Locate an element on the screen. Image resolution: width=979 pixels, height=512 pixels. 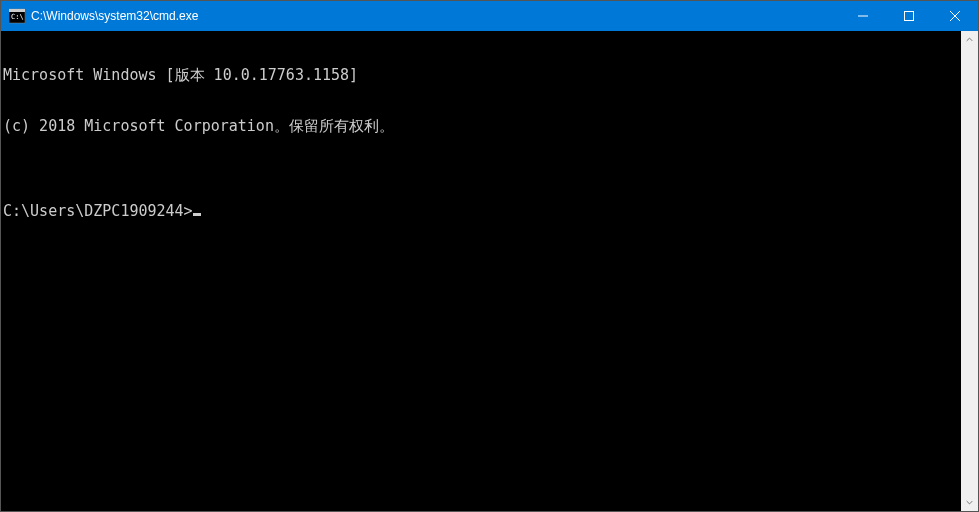
cursor-icon is located at coordinates (197, 214).